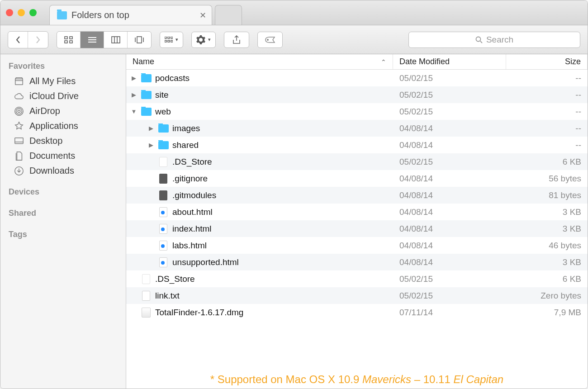 This screenshot has height=389, width=588. What do you see at coordinates (357, 195) in the screenshot?
I see `file-row: .gitmodules04/08/1481 bytes` at bounding box center [357, 195].